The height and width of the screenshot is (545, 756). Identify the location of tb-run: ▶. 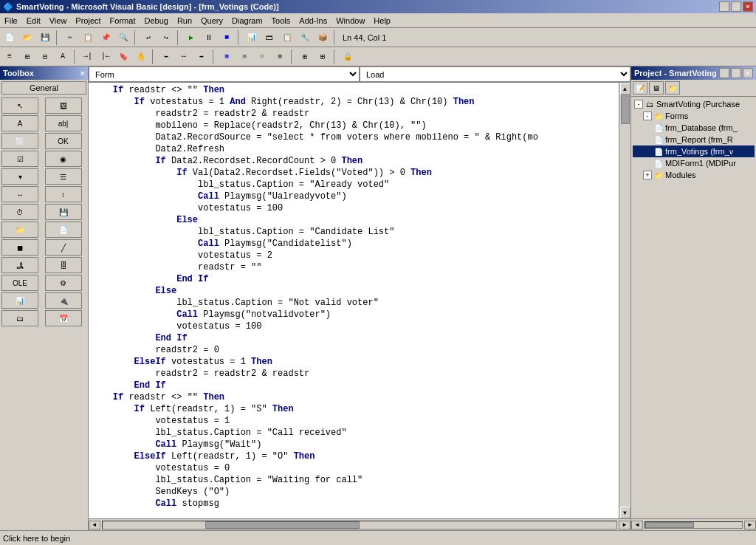
(191, 38).